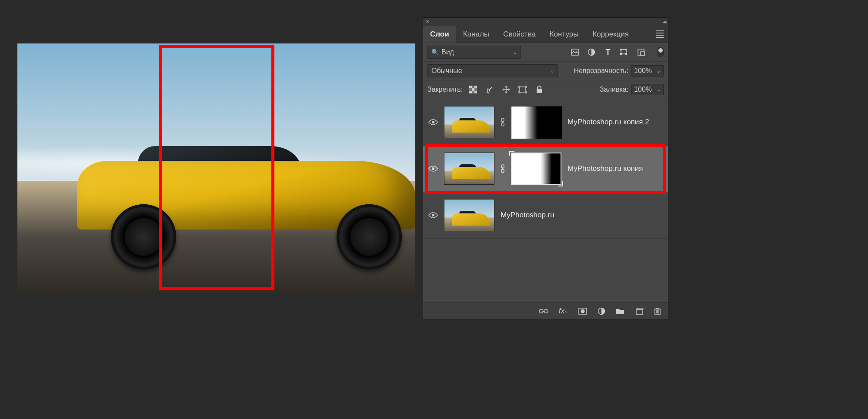 This screenshot has width=868, height=419. I want to click on filter-toggle, so click(661, 52).